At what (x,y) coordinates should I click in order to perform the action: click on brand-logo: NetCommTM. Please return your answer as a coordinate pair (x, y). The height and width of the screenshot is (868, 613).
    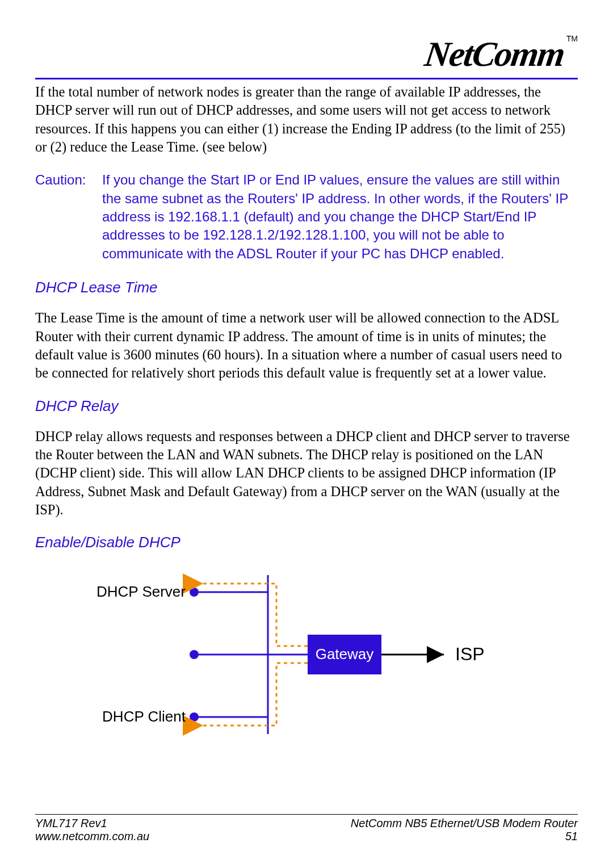
    Looking at the image, I should click on (306, 54).